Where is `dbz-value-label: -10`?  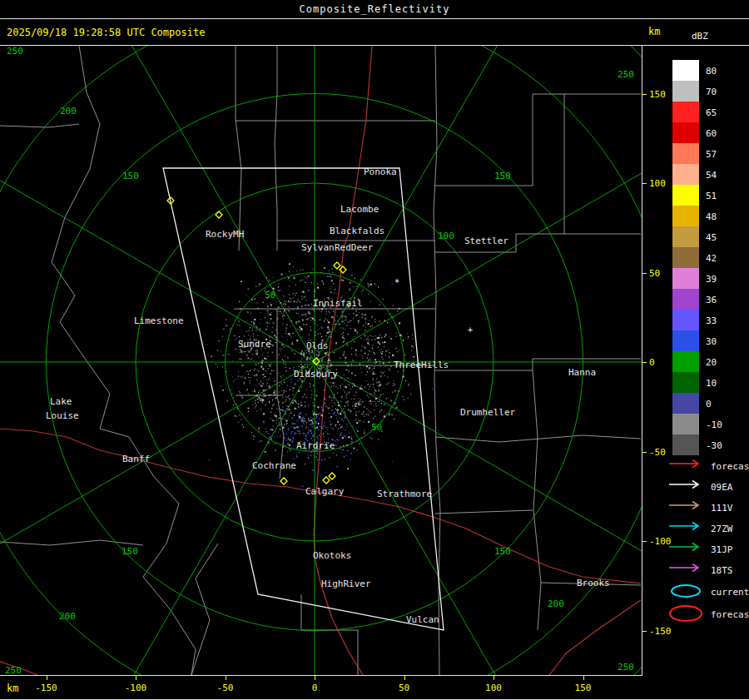 dbz-value-label: -10 is located at coordinates (714, 424).